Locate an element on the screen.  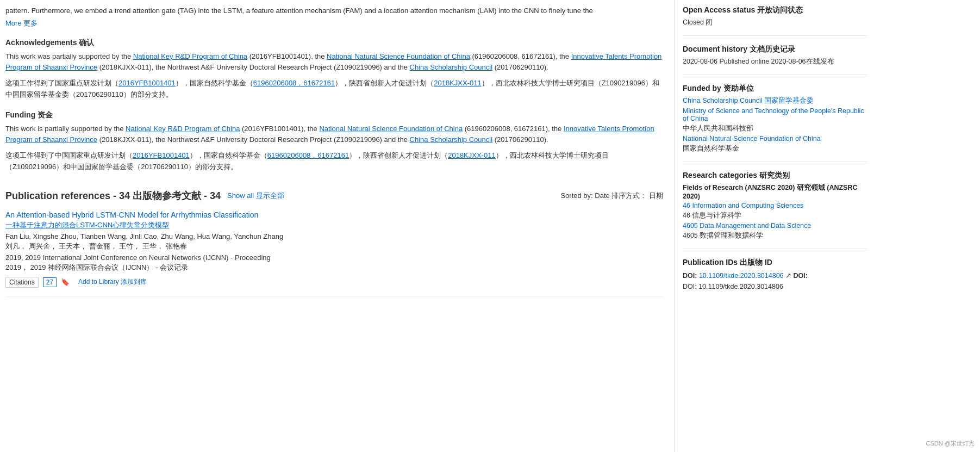
funded-by-zh-2: 中华人民共和国科技部 is located at coordinates (775, 128).